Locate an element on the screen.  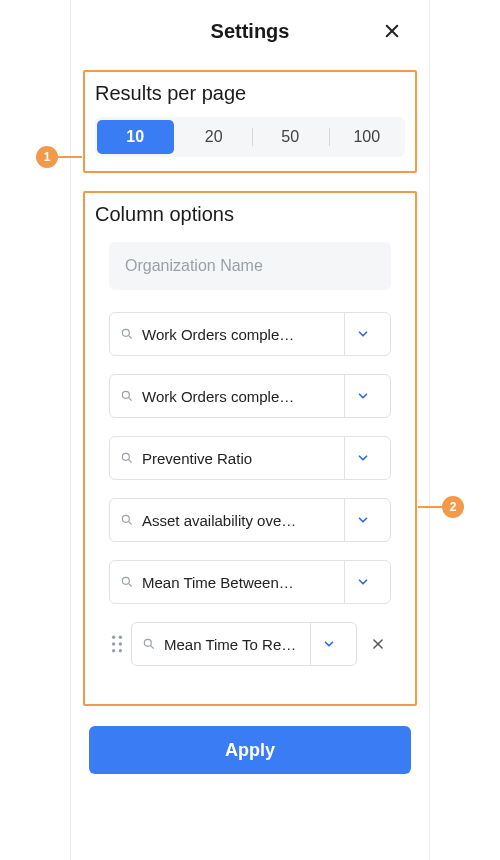
callout-marker-2: 2 is located at coordinates (453, 507).